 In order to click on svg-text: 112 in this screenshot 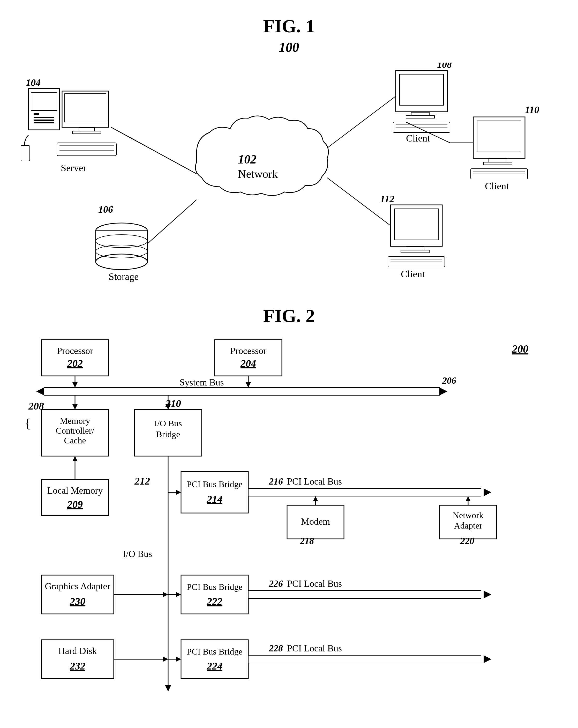, I will do `click(387, 199)`.